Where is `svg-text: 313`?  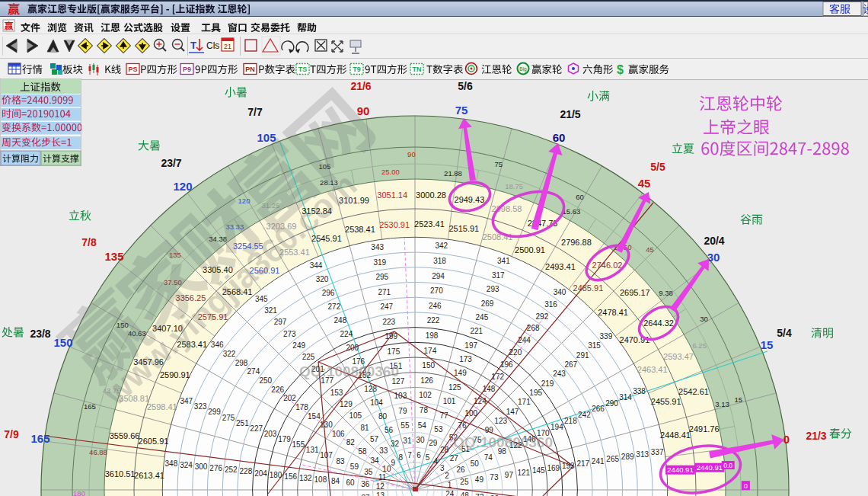
svg-text: 313 is located at coordinates (643, 454).